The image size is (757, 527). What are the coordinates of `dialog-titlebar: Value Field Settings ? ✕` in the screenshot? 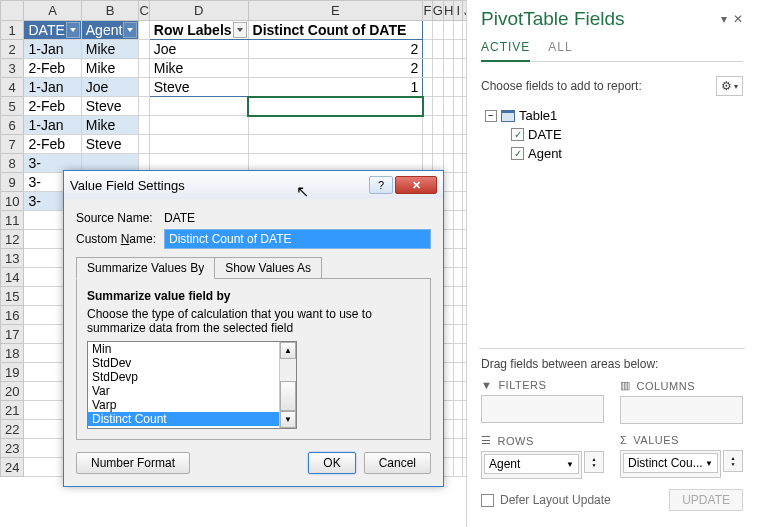 It's located at (254, 185).